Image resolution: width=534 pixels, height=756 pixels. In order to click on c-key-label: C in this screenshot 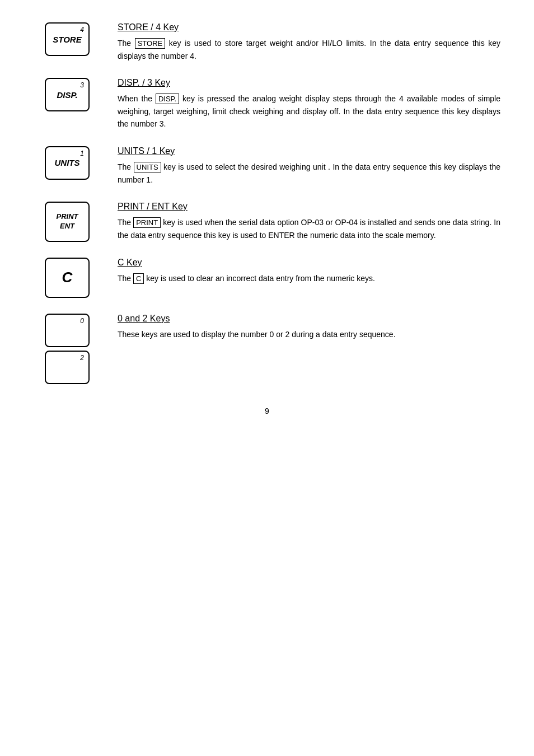, I will do `click(67, 278)`.